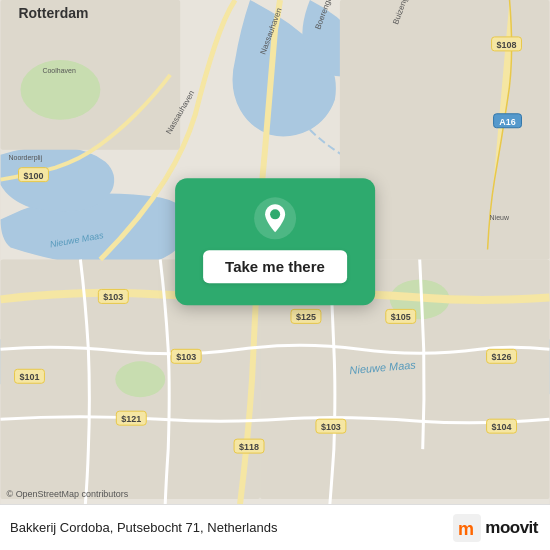  What do you see at coordinates (249, 447) in the screenshot?
I see `svg-text: $118` at bounding box center [249, 447].